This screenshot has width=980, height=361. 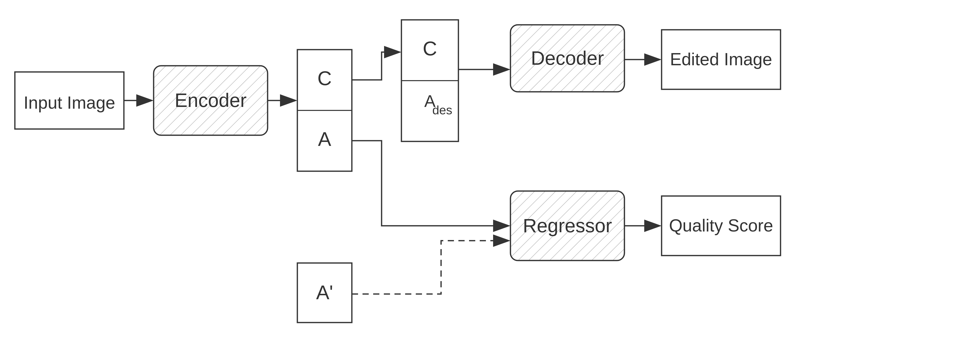 I want to click on ca-a-label: A, so click(x=325, y=139).